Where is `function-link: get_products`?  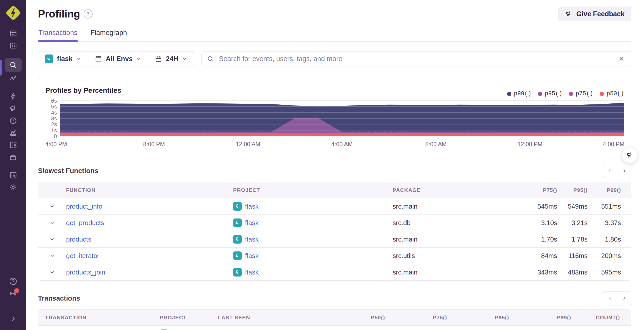
function-link: get_products is located at coordinates (150, 223).